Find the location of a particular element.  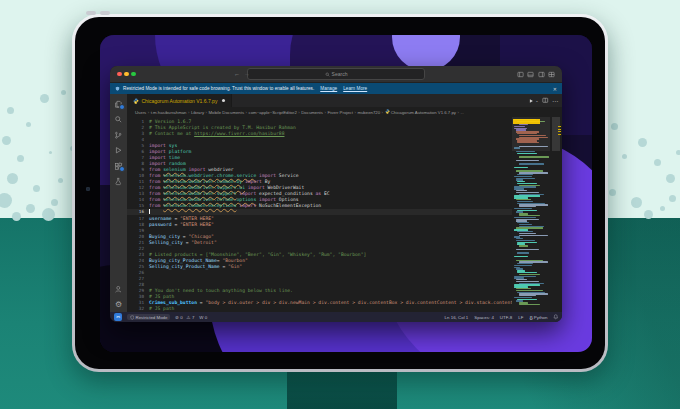

breadcrumb-item: Users is located at coordinates (140, 112).